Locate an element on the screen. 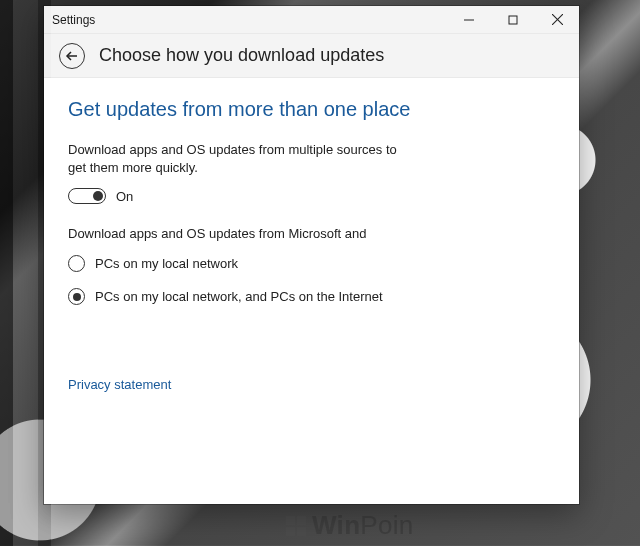  section-description: Download apps and OS updates from multip… is located at coordinates (238, 158).